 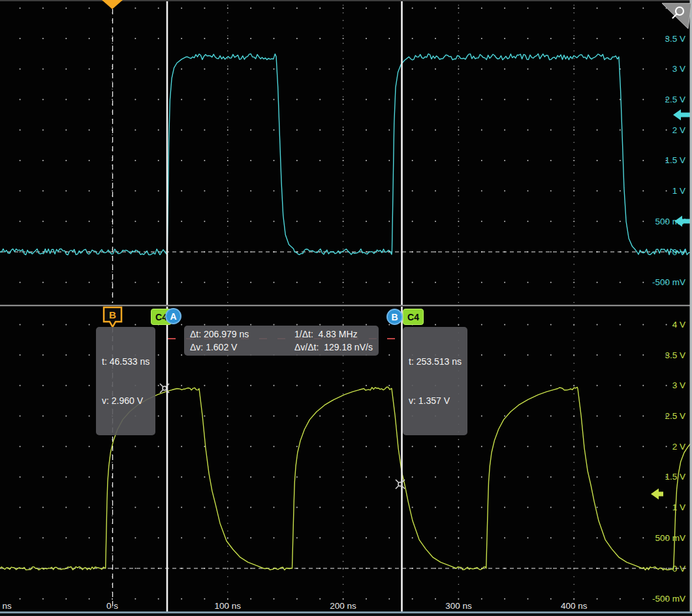 I want to click on cursor-b-time: t: 253.513 ns, so click(x=435, y=362).